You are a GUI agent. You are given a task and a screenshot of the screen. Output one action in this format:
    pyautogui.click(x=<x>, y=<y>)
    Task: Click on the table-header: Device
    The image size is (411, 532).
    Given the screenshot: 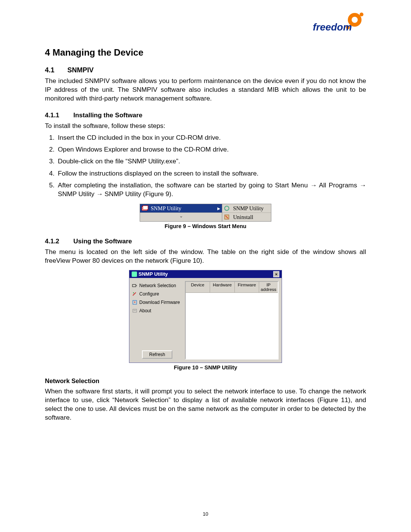 What is the action you would take?
    pyautogui.click(x=198, y=287)
    